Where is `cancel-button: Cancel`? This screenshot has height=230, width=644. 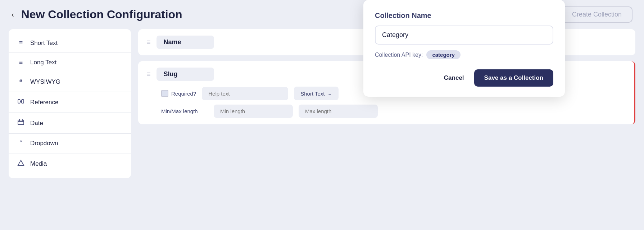 cancel-button: Cancel is located at coordinates (454, 78).